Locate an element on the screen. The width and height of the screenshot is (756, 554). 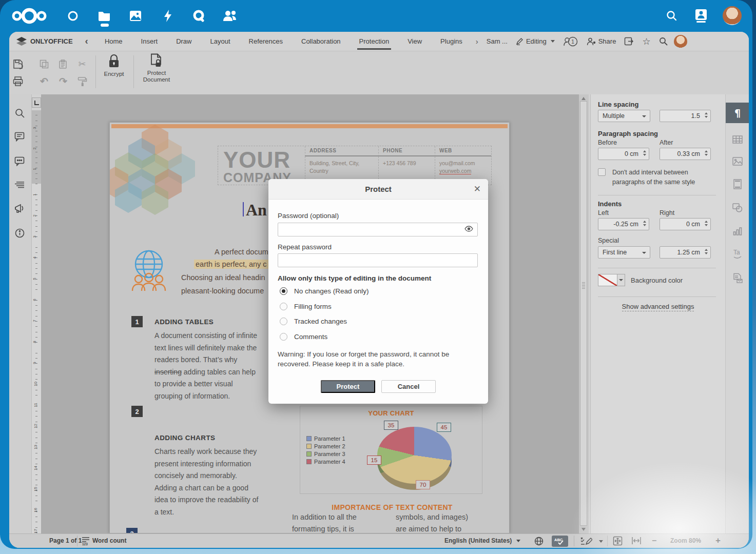
image-settings-tab is located at coordinates (738, 161).